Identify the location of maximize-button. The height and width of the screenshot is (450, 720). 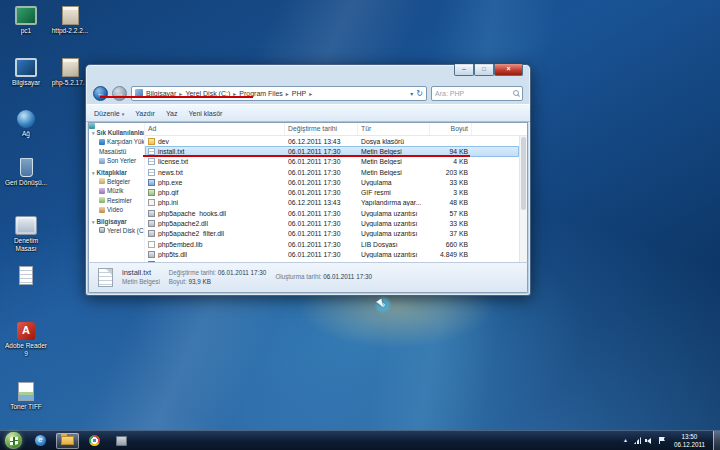
(484, 70).